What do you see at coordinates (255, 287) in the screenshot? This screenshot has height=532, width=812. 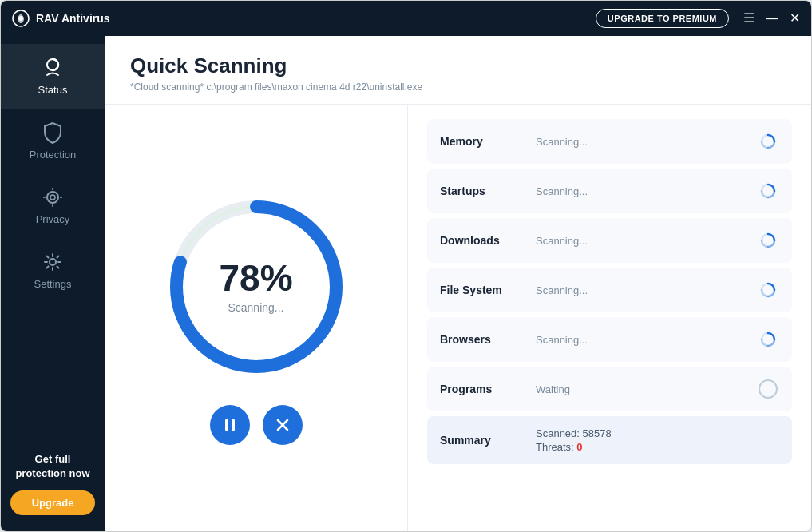 I see `progress-center: 78% Scanning...` at bounding box center [255, 287].